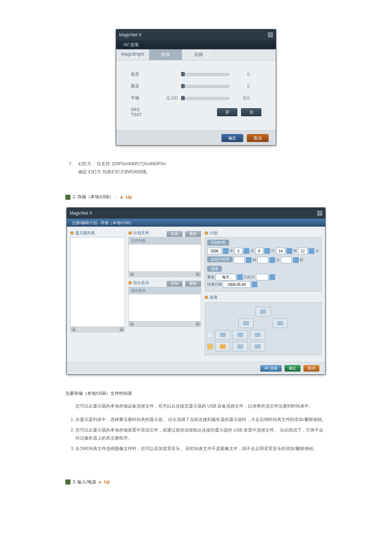 The height and width of the screenshot is (555, 392). Describe the element at coordinates (289, 251) in the screenshot. I see `hour-dropdown-icon` at that location.